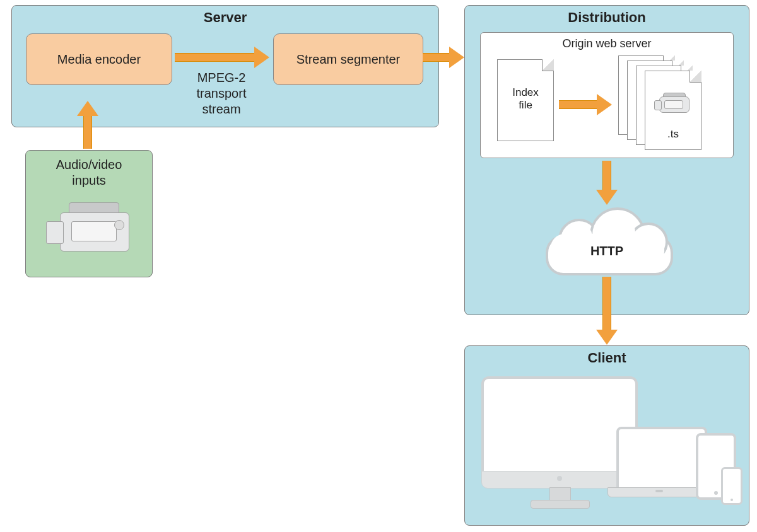  I want to click on origin-server-title: Origin web server, so click(607, 44).